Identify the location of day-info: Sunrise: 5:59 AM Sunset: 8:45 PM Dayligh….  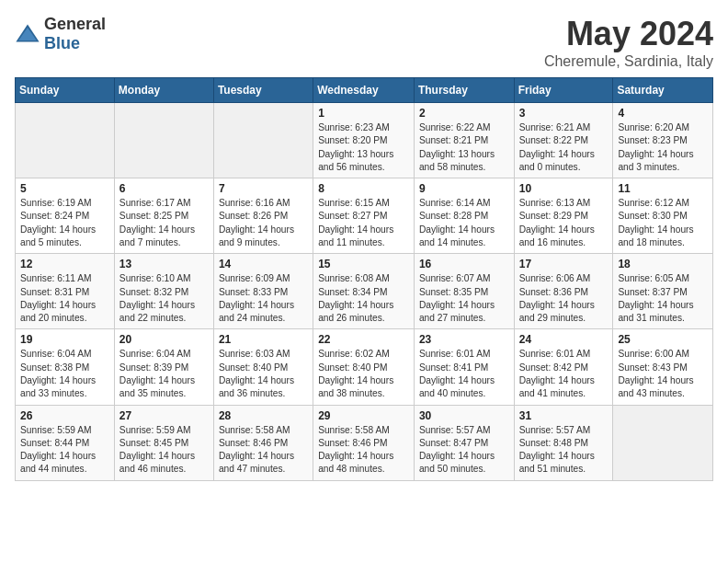
(164, 451).